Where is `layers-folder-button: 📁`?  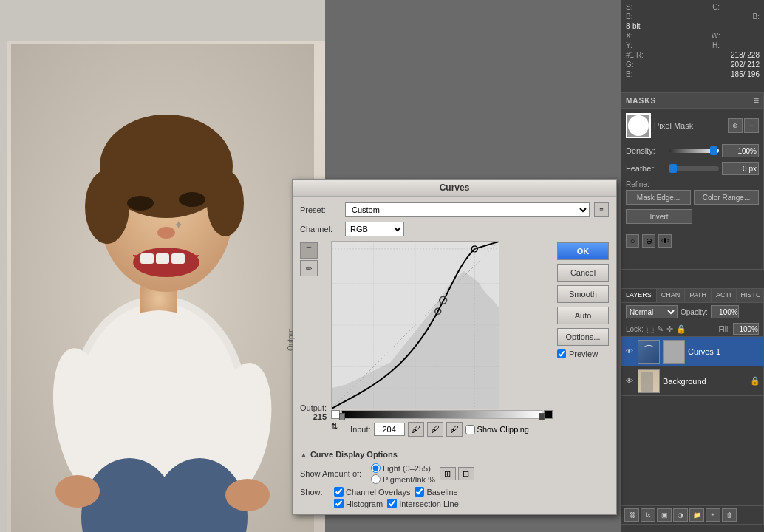 layers-folder-button: 📁 is located at coordinates (697, 515).